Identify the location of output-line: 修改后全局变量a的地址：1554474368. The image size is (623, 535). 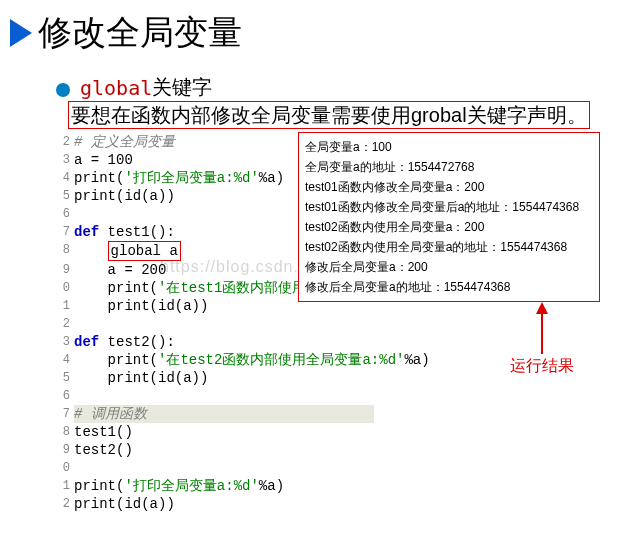
(449, 287).